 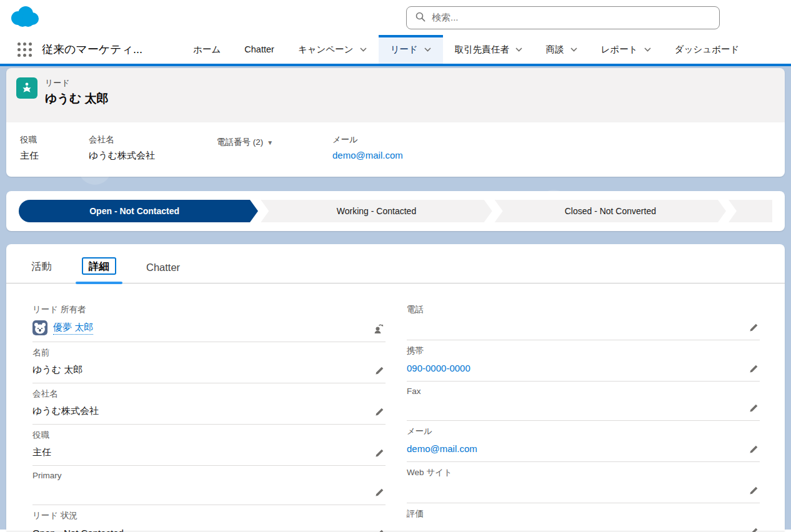 I want to click on sales-path: Open - Not Contacted Working - Contacted…, so click(x=396, y=211).